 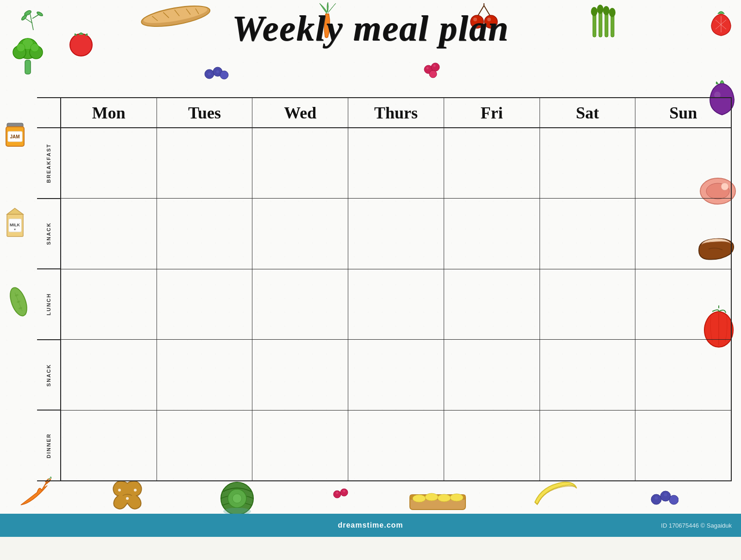 What do you see at coordinates (49, 113) in the screenshot?
I see `header-spacer` at bounding box center [49, 113].